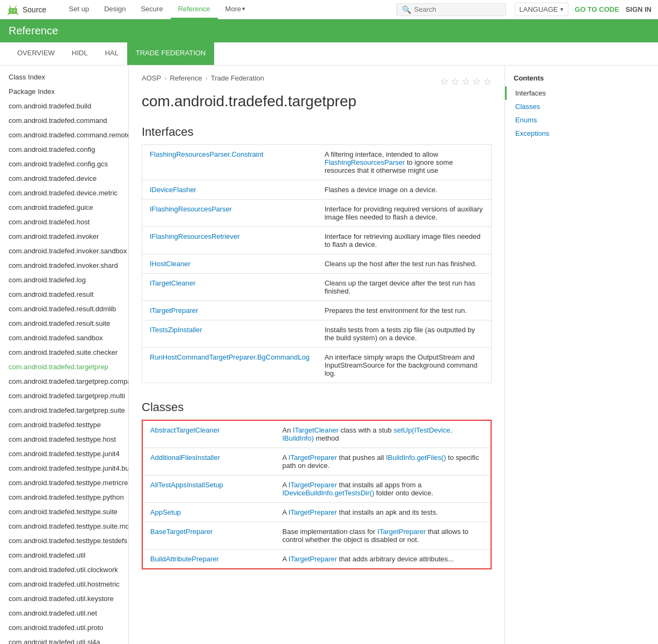 This screenshot has width=658, height=644. Describe the element at coordinates (64, 584) in the screenshot. I see `sidebar-item-util-hostmetric: com.android.tradefed.util.hostmetric` at that location.